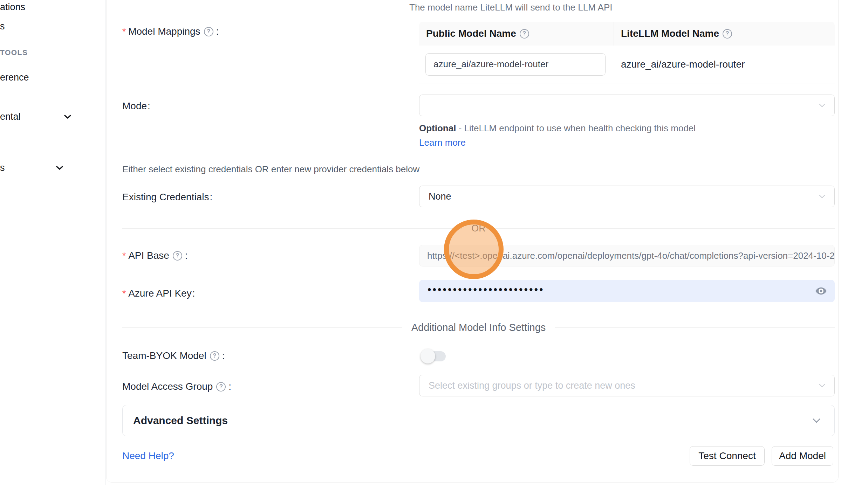 Image resolution: width=868 pixels, height=485 pixels. Describe the element at coordinates (627, 64) in the screenshot. I see `model-mappings-row: azure_ai/azure-model-router azure_ai/azu…` at that location.